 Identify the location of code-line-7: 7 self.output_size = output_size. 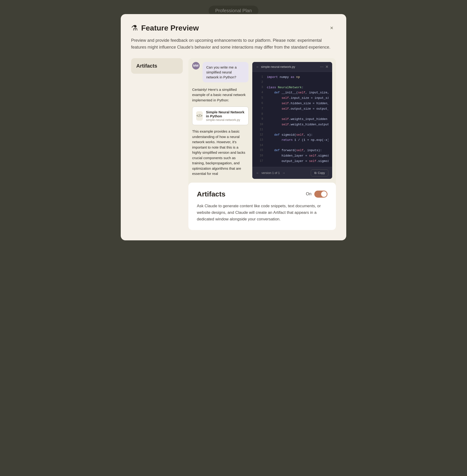
(292, 109).